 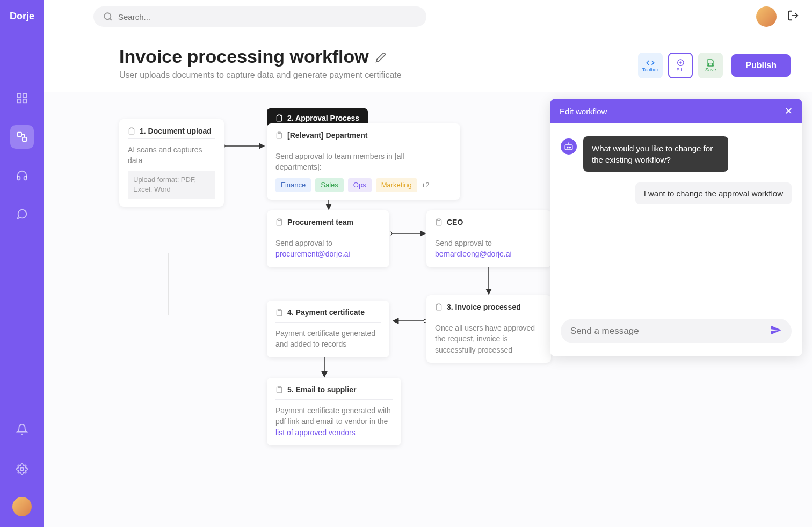 What do you see at coordinates (360, 186) in the screenshot?
I see `tag-ops: Ops` at bounding box center [360, 186].